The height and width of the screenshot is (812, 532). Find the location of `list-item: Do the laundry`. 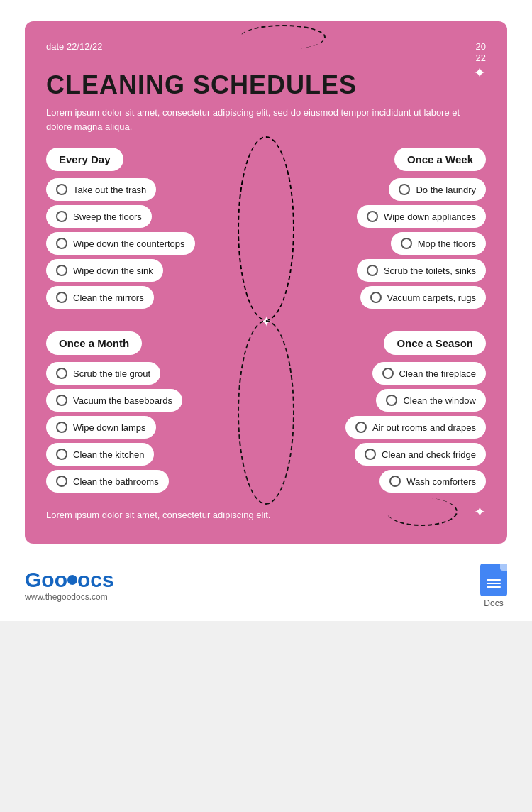

list-item: Do the laundry is located at coordinates (437, 190).